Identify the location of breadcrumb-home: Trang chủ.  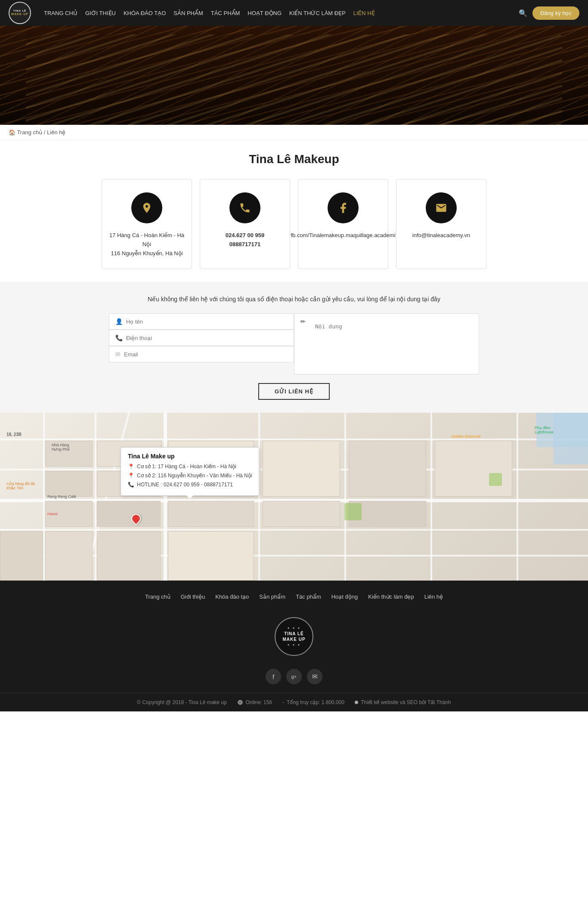
(29, 133).